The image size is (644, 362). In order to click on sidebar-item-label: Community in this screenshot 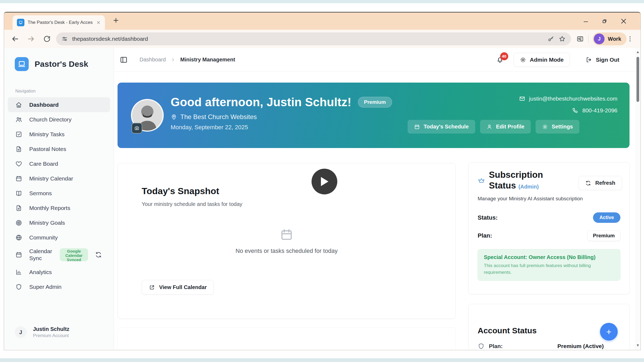, I will do `click(43, 238)`.